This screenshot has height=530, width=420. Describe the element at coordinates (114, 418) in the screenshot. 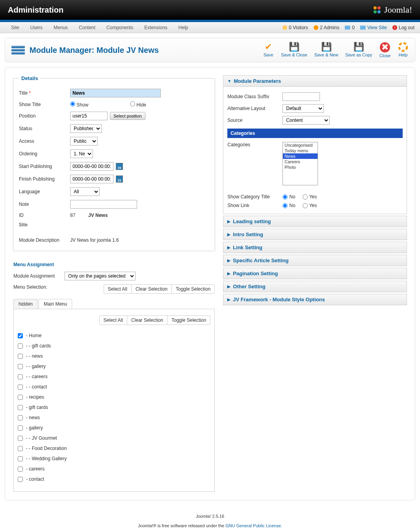

I see `menu-item: - news` at that location.